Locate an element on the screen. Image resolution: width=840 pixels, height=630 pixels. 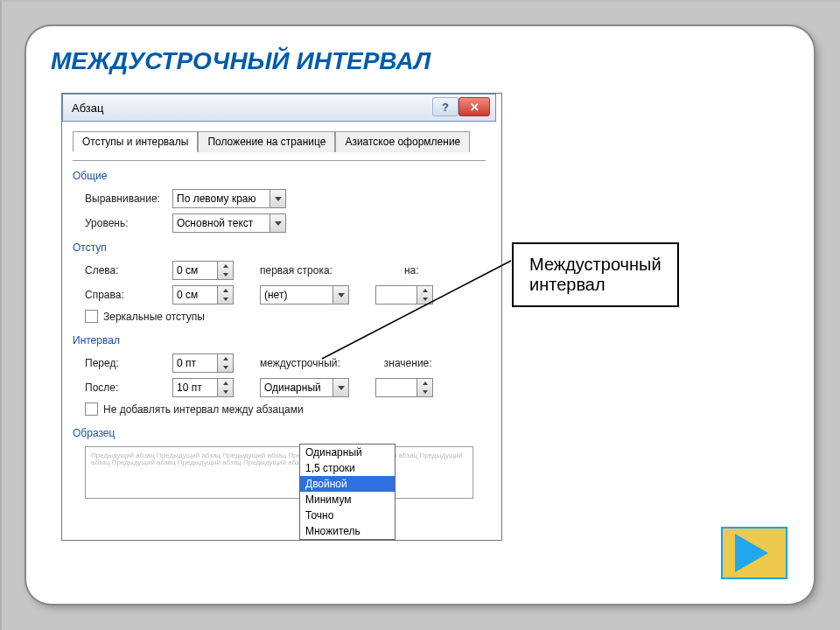
tab-indents-spacing: Отступы и интервалы is located at coordinates (135, 142).